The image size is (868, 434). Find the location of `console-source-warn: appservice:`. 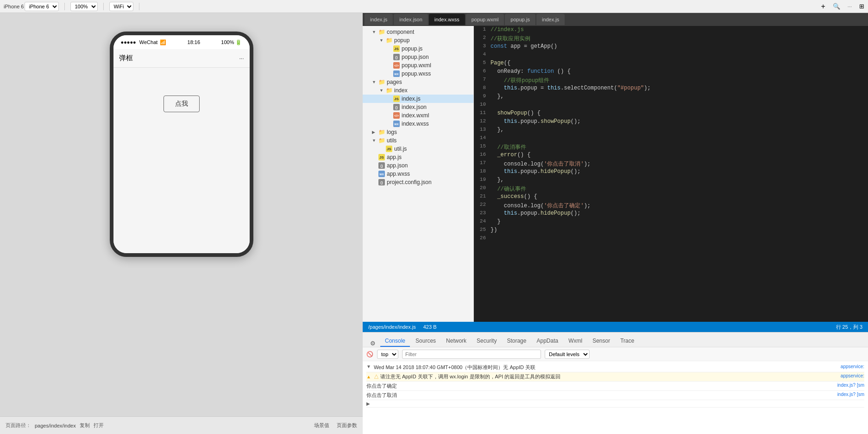

console-source-warn: appservice: is located at coordinates (852, 376).